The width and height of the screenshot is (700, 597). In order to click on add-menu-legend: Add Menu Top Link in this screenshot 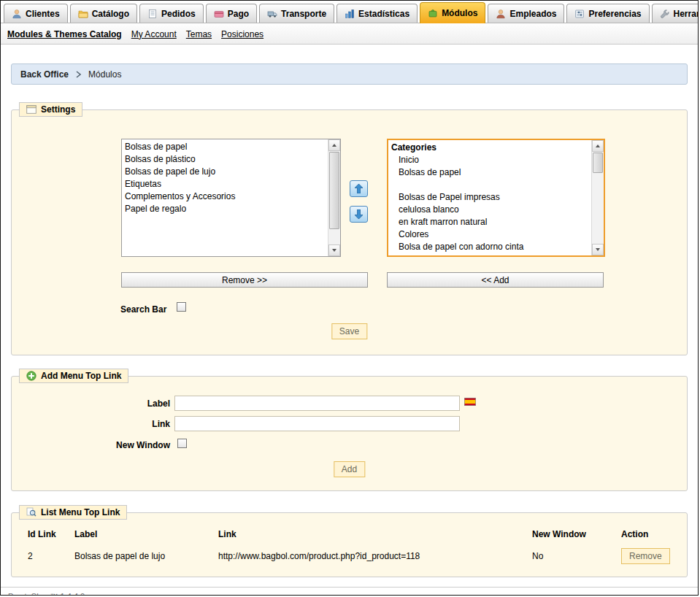, I will do `click(74, 376)`.